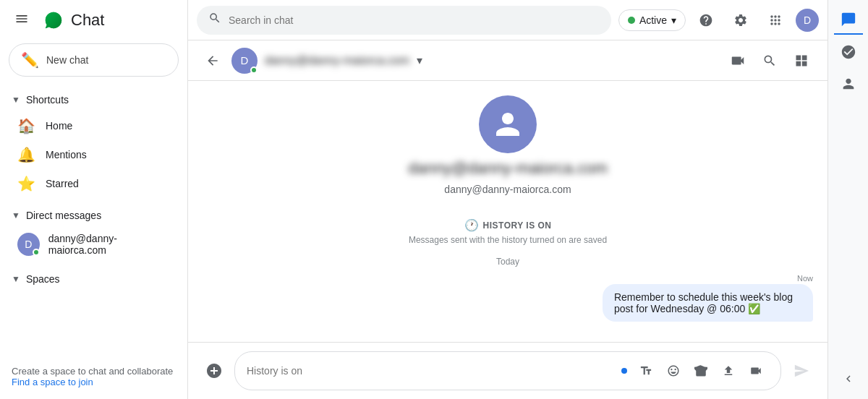  I want to click on spaces-chevron-icon: ▼, so click(16, 279).